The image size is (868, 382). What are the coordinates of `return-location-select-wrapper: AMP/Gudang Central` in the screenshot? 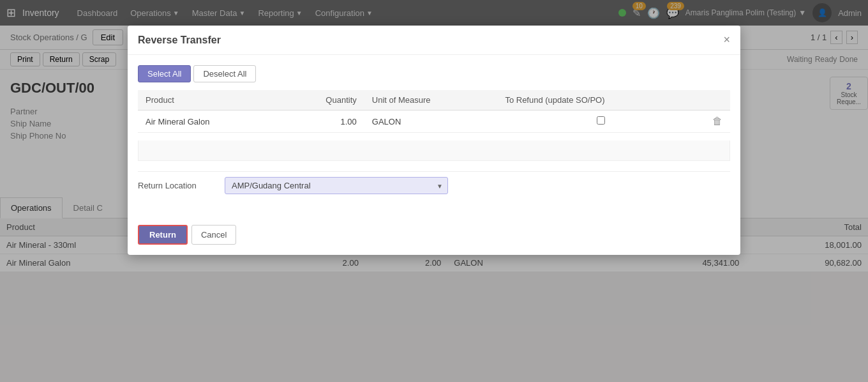 It's located at (336, 185).